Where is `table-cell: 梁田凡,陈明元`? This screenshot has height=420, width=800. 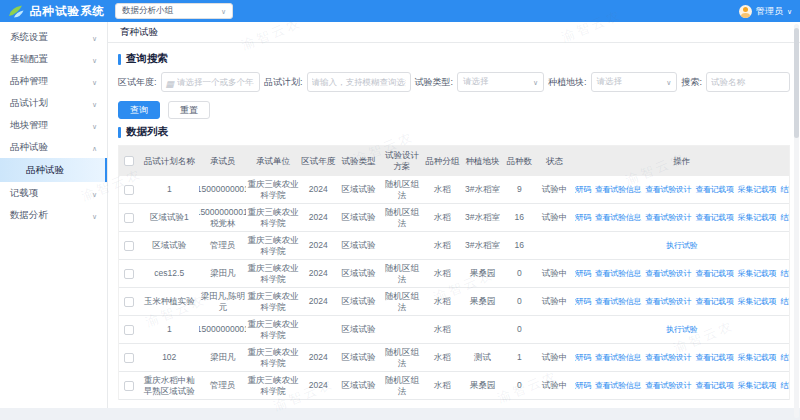 table-cell: 梁田凡,陈明元 is located at coordinates (222, 302).